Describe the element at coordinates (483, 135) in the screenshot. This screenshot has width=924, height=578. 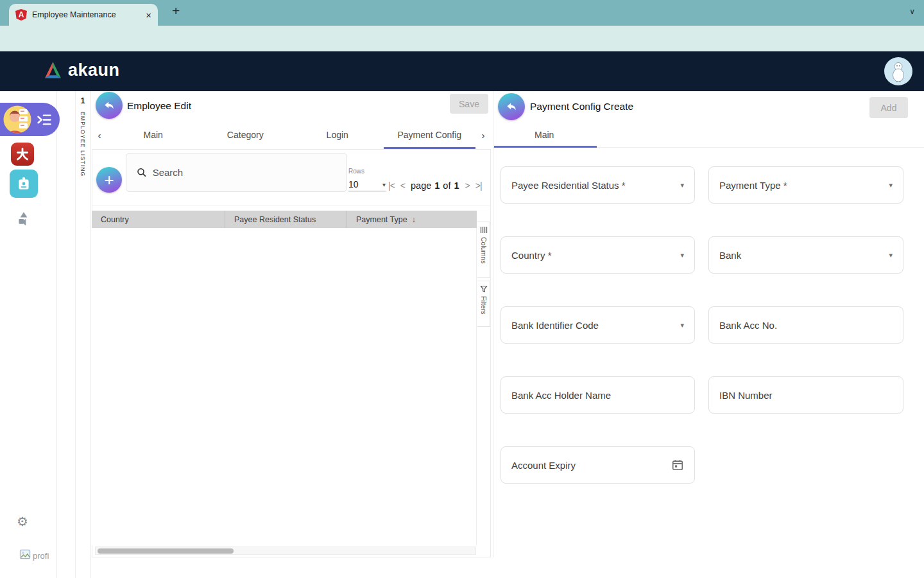
I see `tab-scroll-right-icon: ›` at that location.